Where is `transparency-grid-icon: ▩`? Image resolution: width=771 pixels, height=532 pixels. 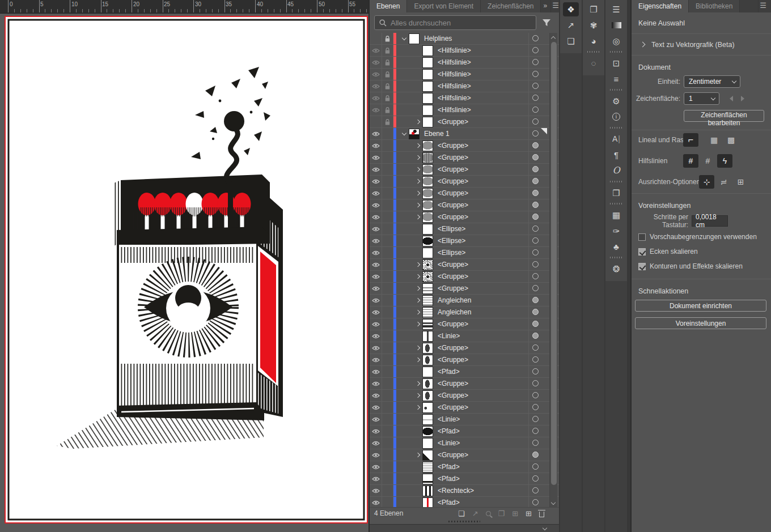
transparency-grid-icon: ▩ is located at coordinates (731, 140).